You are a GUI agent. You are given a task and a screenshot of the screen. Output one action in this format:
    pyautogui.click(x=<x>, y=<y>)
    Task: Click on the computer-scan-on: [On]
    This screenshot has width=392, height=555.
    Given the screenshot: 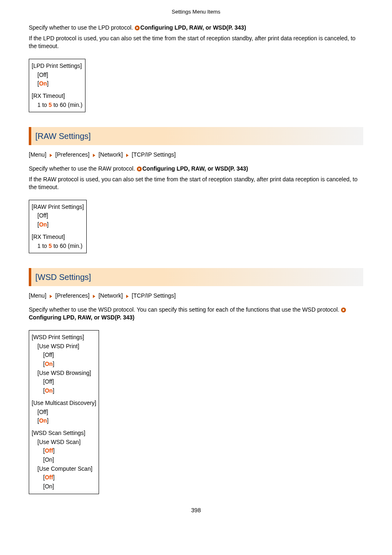 What is the action you would take?
    pyautogui.click(x=64, y=487)
    